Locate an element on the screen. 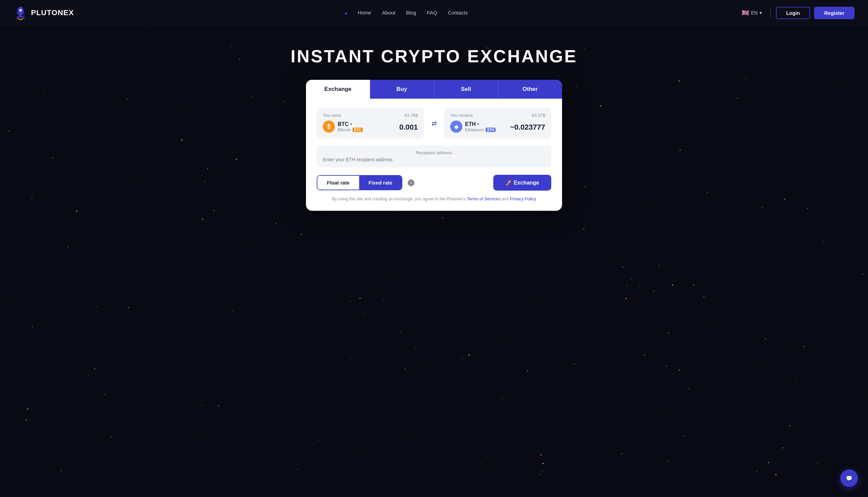 This screenshot has width=868, height=497. receive-label: You receive is located at coordinates (461, 115).